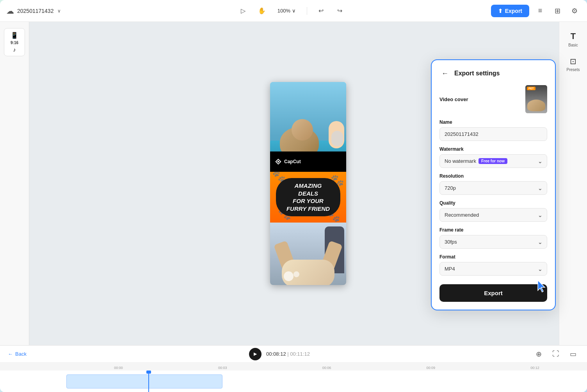 This screenshot has height=392, width=587. Describe the element at coordinates (493, 188) in the screenshot. I see `resolution-select: 720p` at that location.